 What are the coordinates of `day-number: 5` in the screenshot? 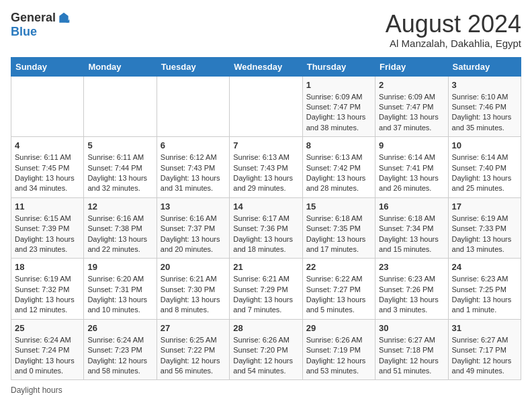 It's located at (120, 145).